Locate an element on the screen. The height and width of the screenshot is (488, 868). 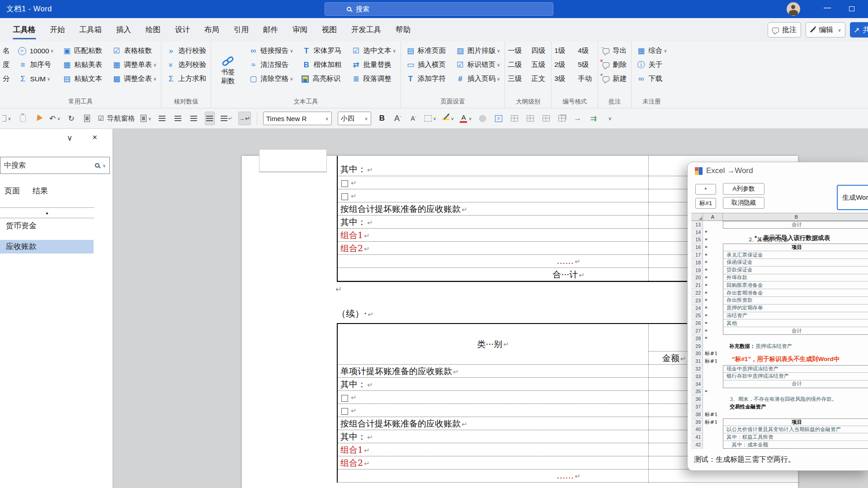
generate-word-button: 生成Word is located at coordinates (853, 197).